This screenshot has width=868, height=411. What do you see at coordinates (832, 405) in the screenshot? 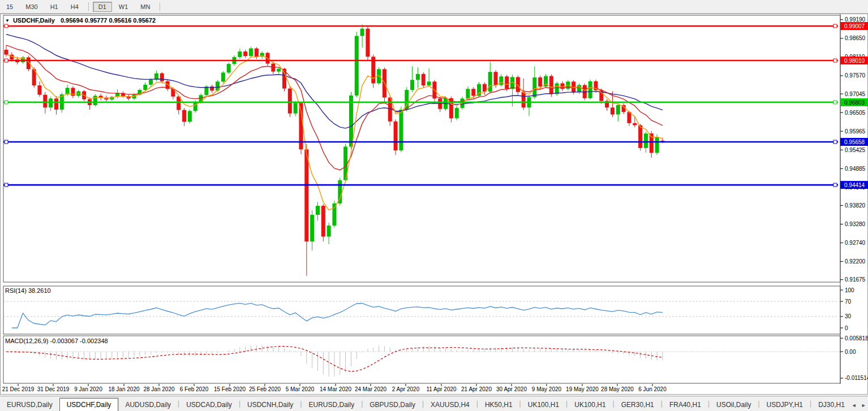
I see `chart-tab-dj30-h1: DJ30,H1` at bounding box center [832, 405].